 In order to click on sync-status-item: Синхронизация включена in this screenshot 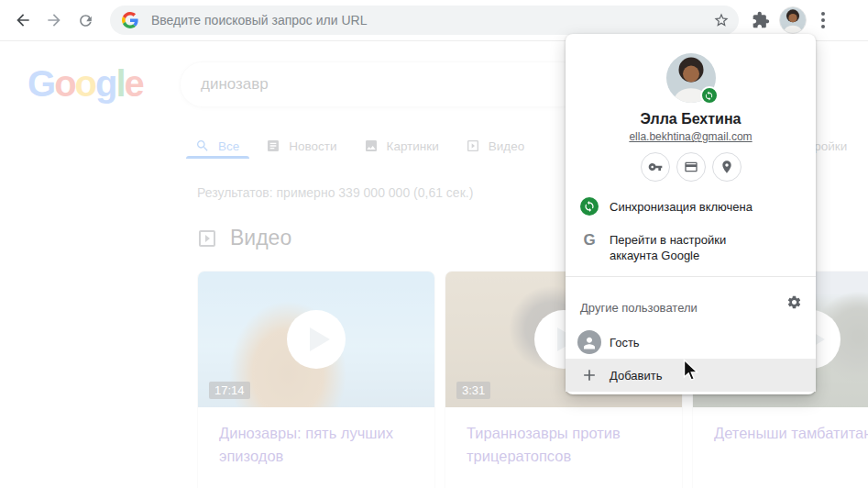, I will do `click(691, 206)`.